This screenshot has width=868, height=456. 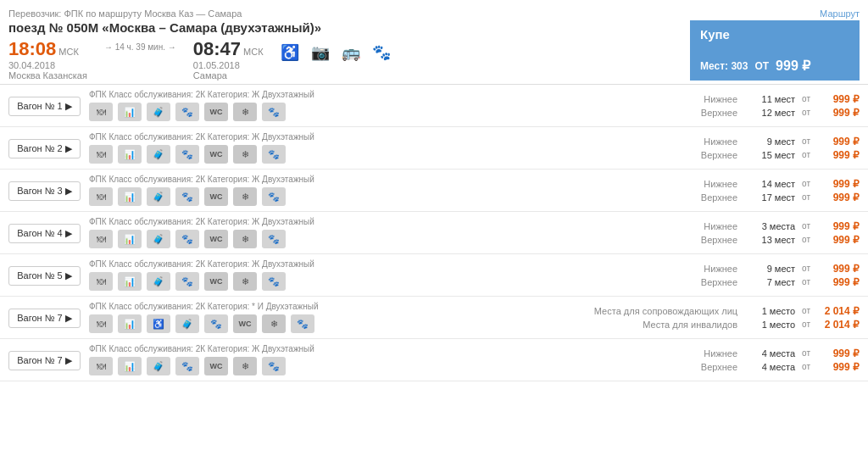 What do you see at coordinates (714, 317) in the screenshot?
I see `wagon-prices: Места для сопровождающих лиц1 местоот2 0…` at bounding box center [714, 317].